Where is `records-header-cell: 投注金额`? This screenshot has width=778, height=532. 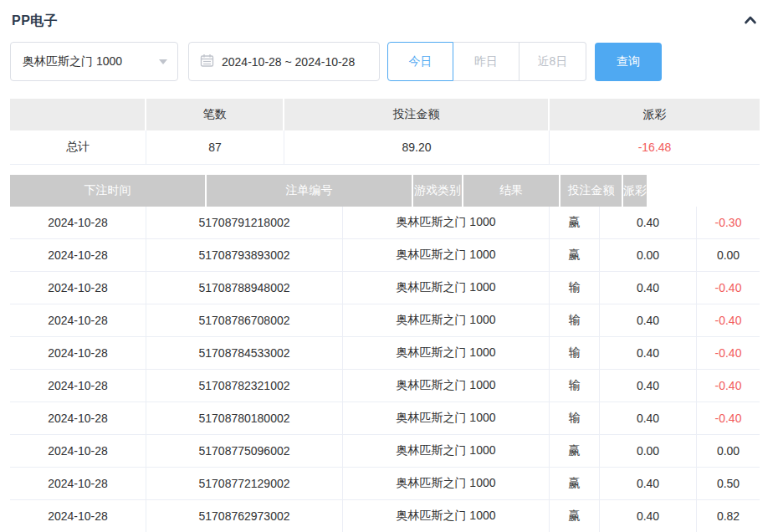
records-header-cell: 投注金额 is located at coordinates (592, 191).